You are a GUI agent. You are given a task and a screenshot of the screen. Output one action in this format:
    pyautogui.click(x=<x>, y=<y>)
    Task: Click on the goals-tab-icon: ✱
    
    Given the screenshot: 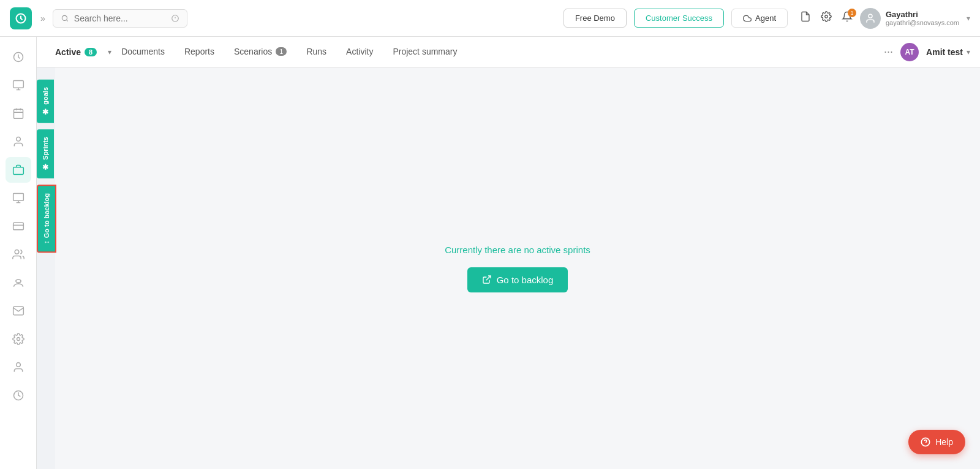 What is the action you would take?
    pyautogui.click(x=45, y=112)
    